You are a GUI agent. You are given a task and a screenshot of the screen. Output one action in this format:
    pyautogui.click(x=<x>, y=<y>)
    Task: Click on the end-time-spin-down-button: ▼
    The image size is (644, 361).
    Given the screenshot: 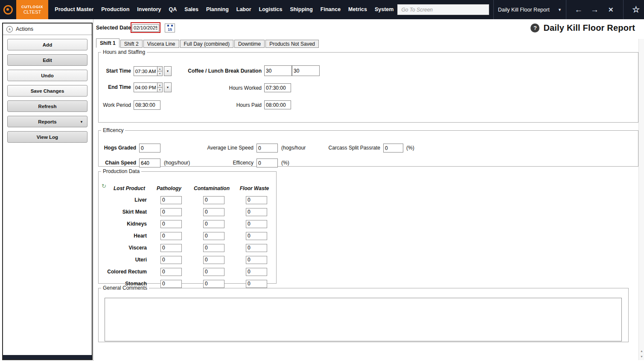 What is the action you would take?
    pyautogui.click(x=160, y=90)
    